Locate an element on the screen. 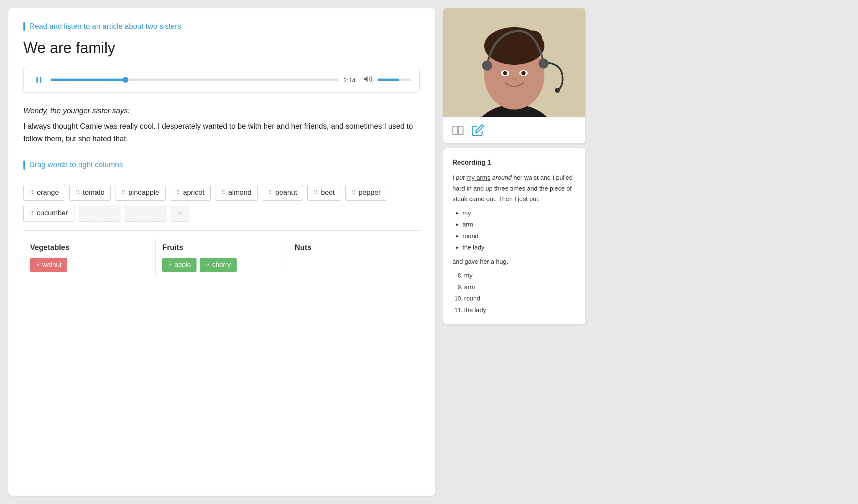 The width and height of the screenshot is (858, 504). article-title: We are family is located at coordinates (222, 48).